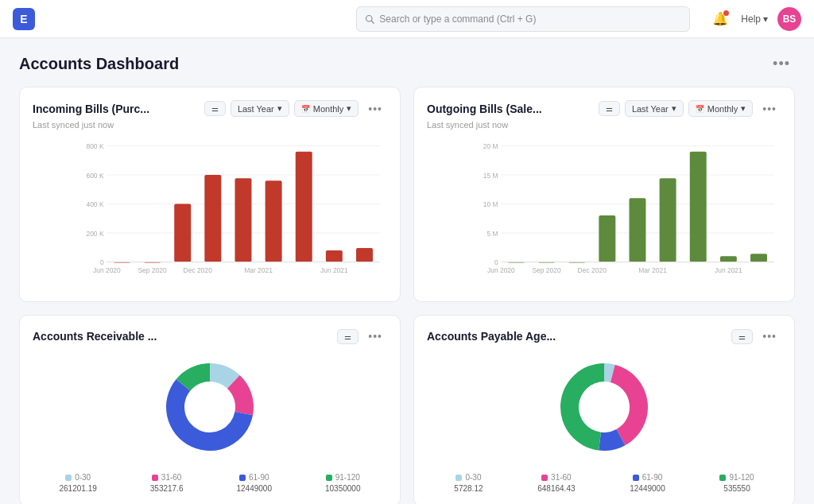 This screenshot has height=504, width=814. I want to click on svg-text: 20 M, so click(491, 146).